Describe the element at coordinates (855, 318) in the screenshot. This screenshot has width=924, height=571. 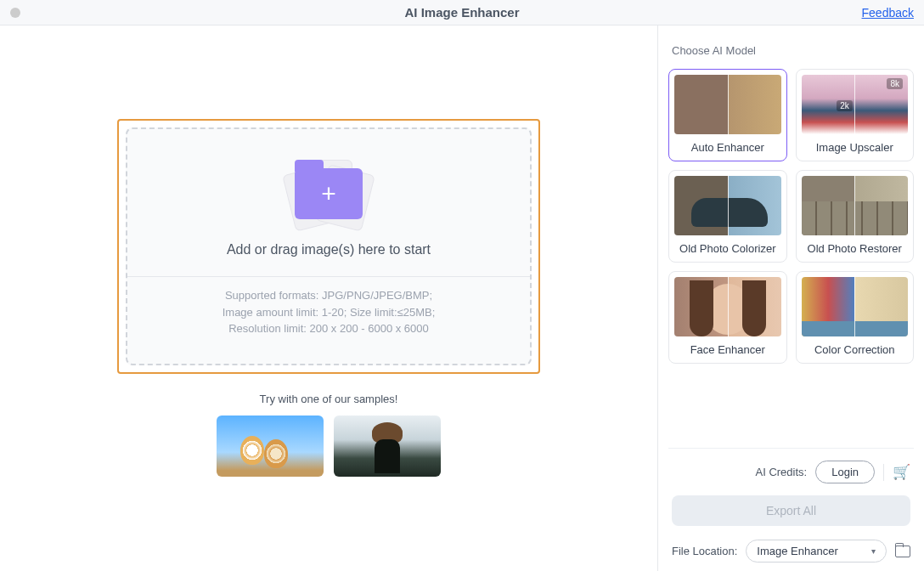
I see `model-color-correction: Color Correction` at that location.